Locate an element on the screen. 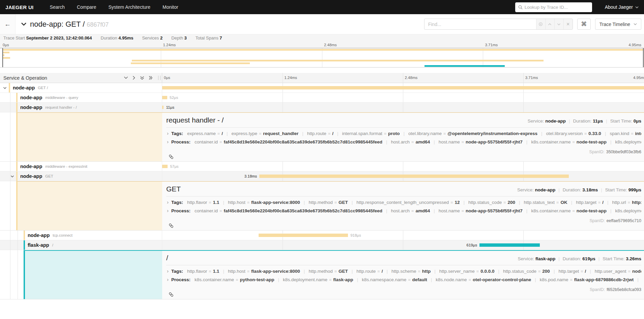 The height and width of the screenshot is (319, 644). detail-span-id: SpanID:350bbe9df03e3fb6 is located at coordinates (404, 155).